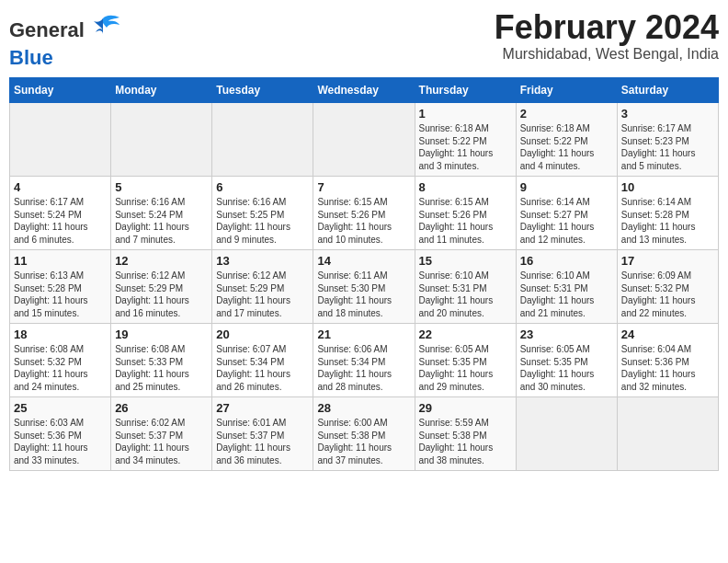 The image size is (728, 563). What do you see at coordinates (162, 261) in the screenshot?
I see `day-number: 12` at bounding box center [162, 261].